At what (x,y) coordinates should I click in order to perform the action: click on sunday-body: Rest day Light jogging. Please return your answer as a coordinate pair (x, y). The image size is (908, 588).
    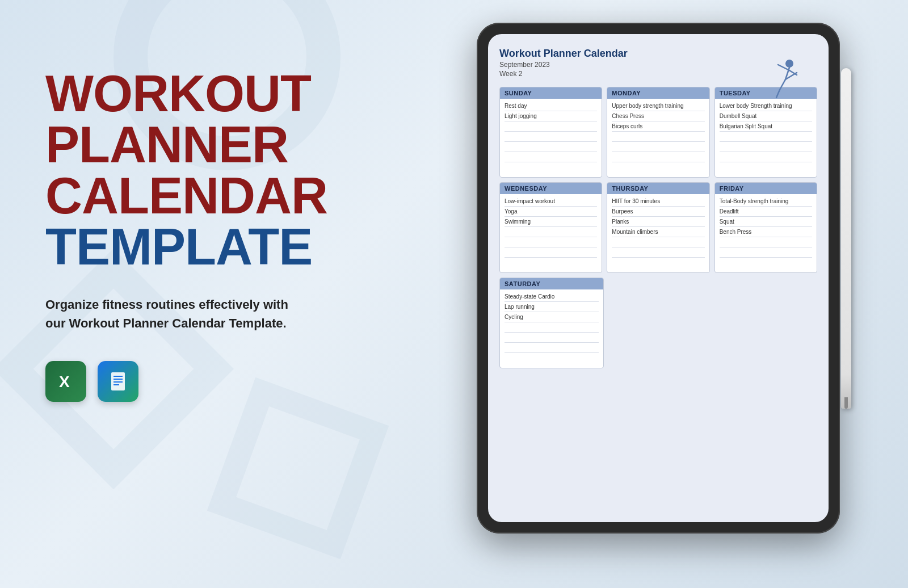
    Looking at the image, I should click on (550, 137).